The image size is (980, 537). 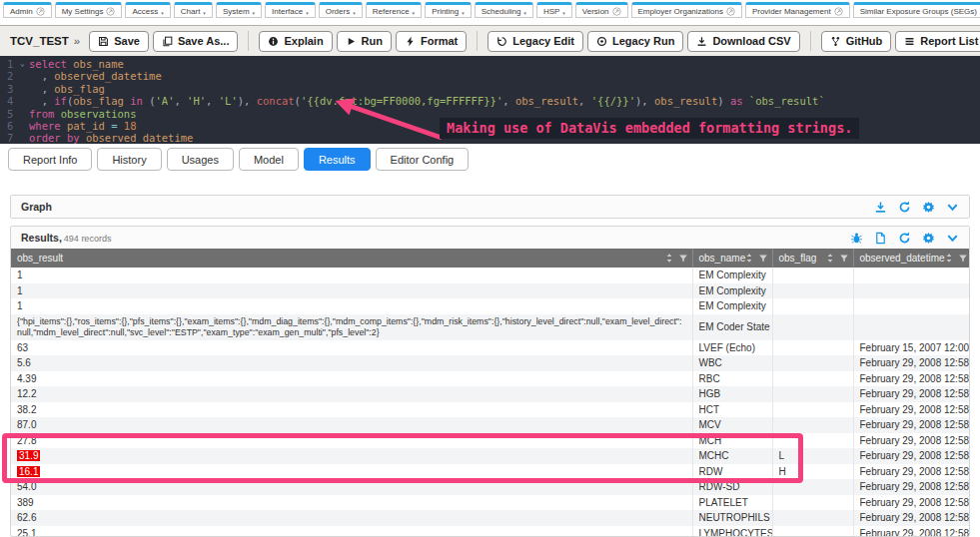 What do you see at coordinates (743, 42) in the screenshot?
I see `download-csv-button: Download CSV` at bounding box center [743, 42].